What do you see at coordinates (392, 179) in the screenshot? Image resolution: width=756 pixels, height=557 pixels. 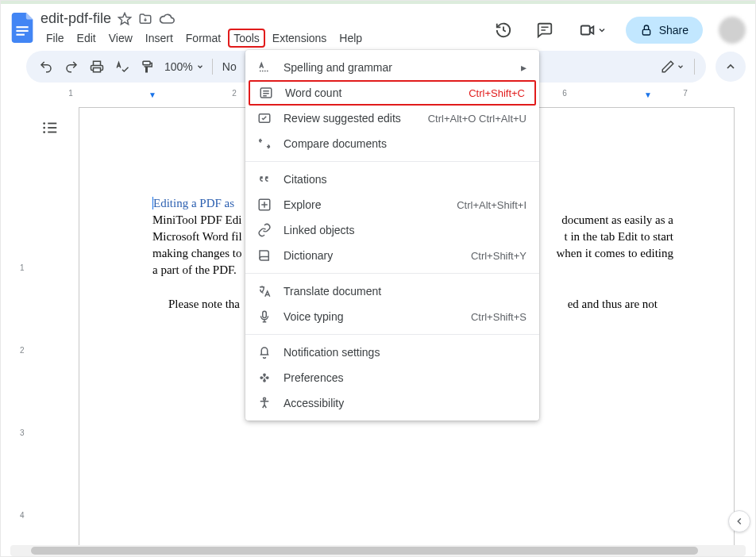 I see `menu-citations: Citations` at bounding box center [392, 179].